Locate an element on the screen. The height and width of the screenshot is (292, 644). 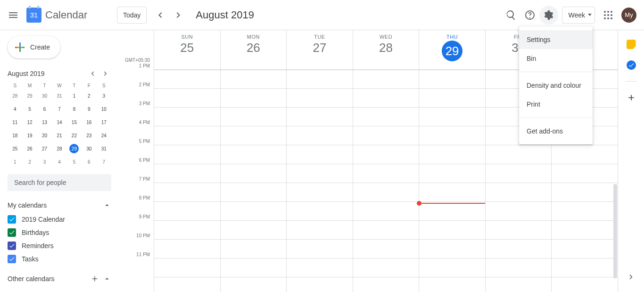
mini-day-cell: 12 is located at coordinates (29, 122).